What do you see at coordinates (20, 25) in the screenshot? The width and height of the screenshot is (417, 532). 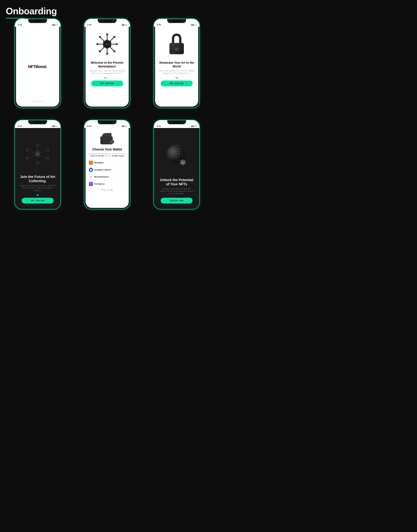 I see `status-time-1: 9:41` at bounding box center [20, 25].